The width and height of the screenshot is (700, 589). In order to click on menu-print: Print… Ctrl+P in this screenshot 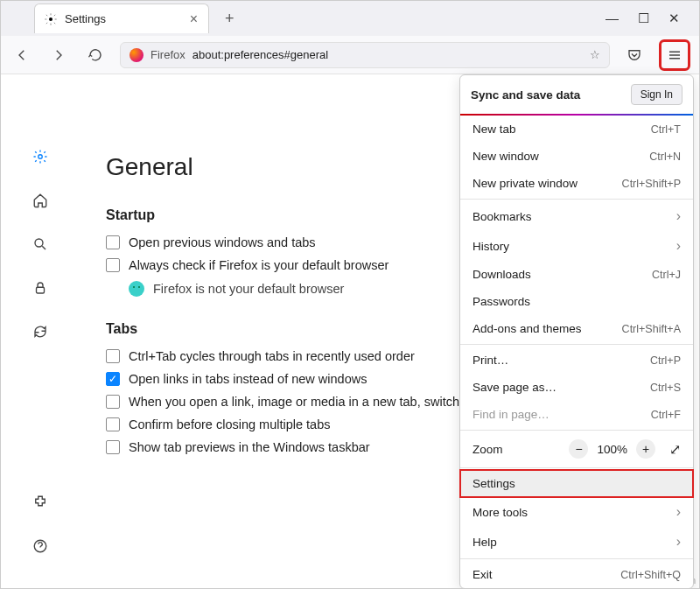, I will do `click(577, 361)`.